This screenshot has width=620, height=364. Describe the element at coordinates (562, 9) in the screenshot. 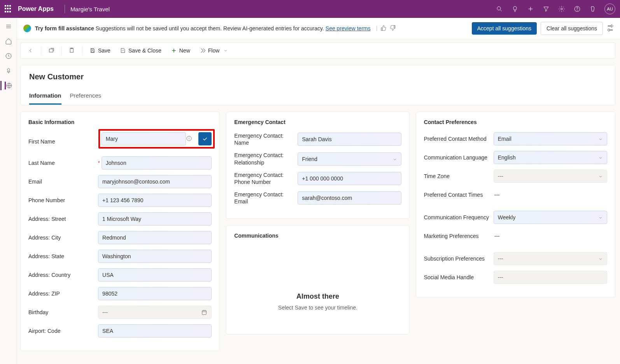

I see `gear-icon` at that location.